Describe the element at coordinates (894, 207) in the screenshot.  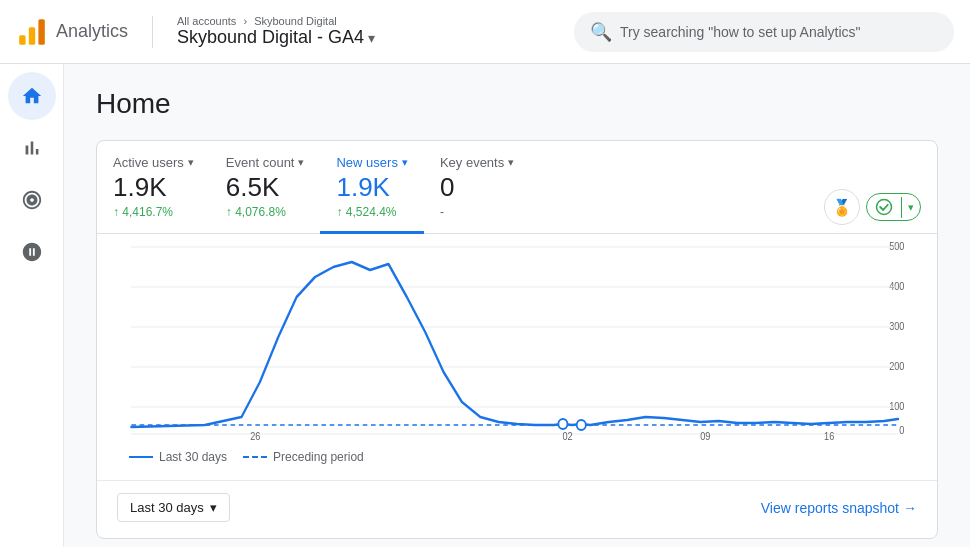
I see `check-button-group: ▾` at that location.